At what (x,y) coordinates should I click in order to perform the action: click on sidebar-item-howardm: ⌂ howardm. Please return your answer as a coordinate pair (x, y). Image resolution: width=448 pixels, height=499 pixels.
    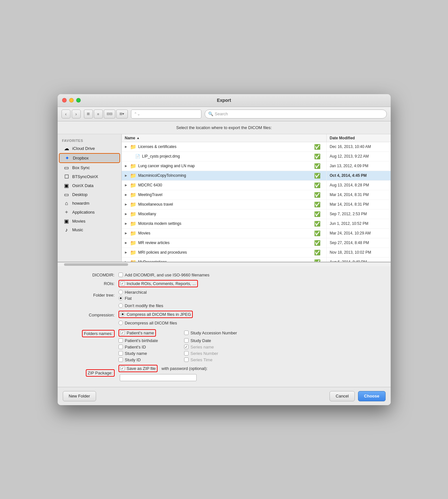
    Looking at the image, I should click on (90, 203).